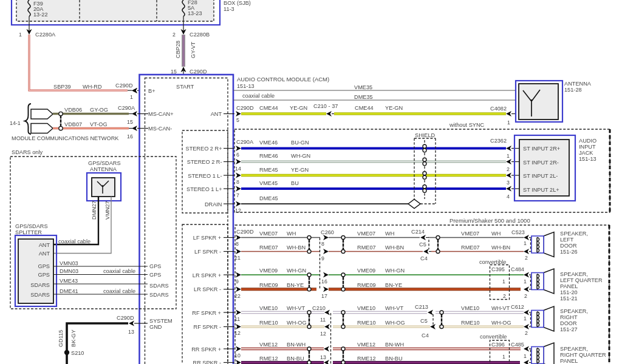 Image resolution: width=622 pixels, height=364 pixels. Describe the element at coordinates (92, 87) in the screenshot. I see `svg-text: WH-RD` at that location.